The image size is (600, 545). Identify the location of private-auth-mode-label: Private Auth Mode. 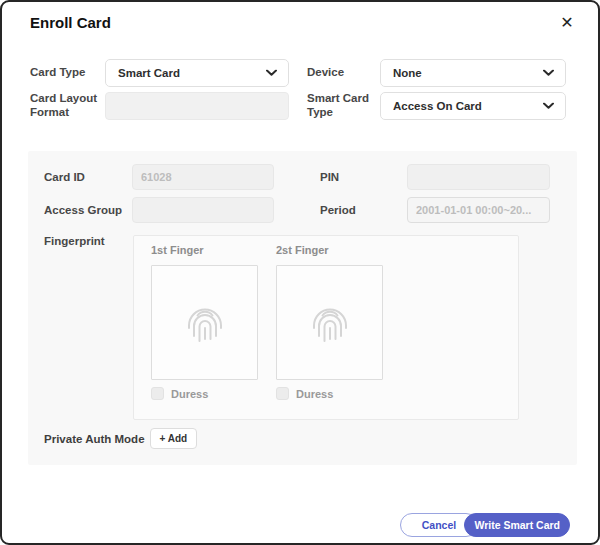
(94, 439).